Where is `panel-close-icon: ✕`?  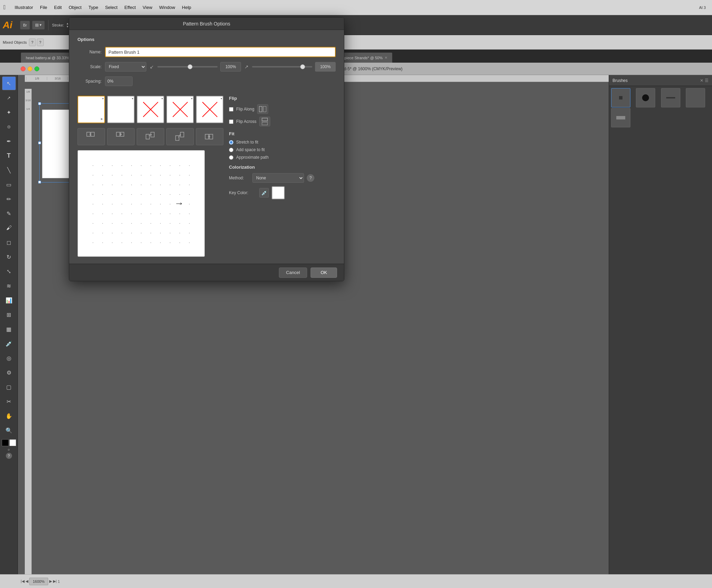
panel-close-icon: ✕ is located at coordinates (702, 81).